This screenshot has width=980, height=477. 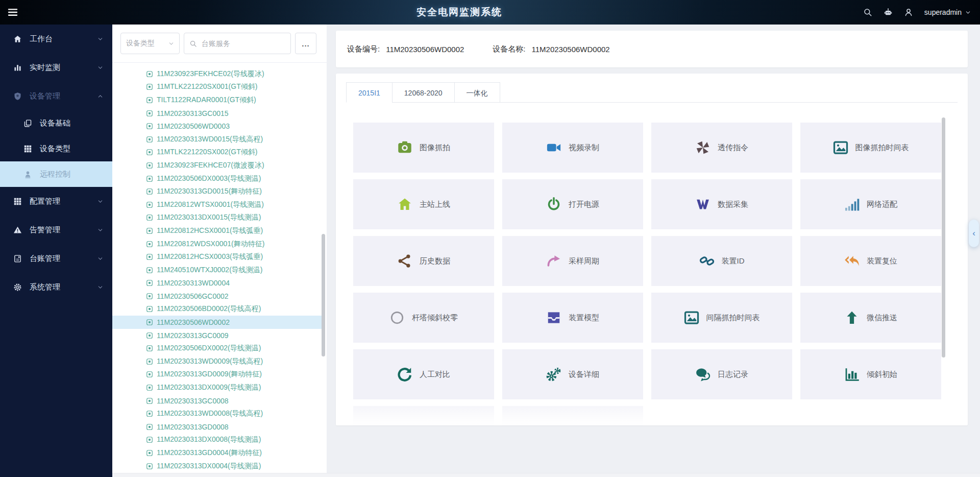 I want to click on device-list-item: 11M20230313GD0004(舞动特征), so click(x=217, y=453).